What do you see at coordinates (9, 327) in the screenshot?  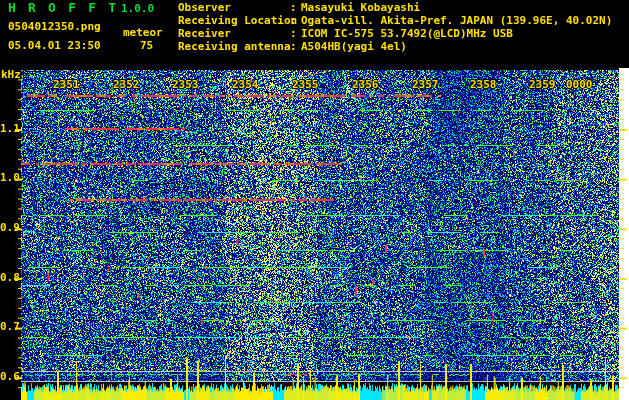 I see `y-tick-label: 0.7` at bounding box center [9, 327].